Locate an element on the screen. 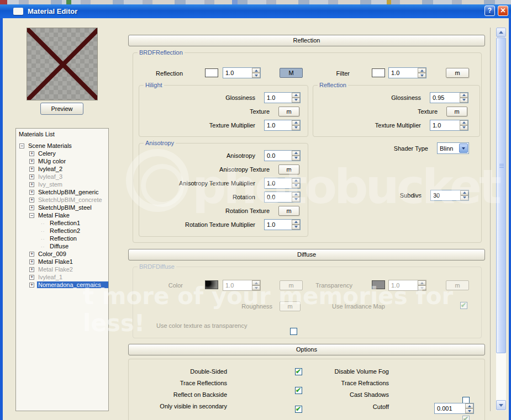 The width and height of the screenshot is (511, 420). reflection-map-button: M is located at coordinates (291, 73).